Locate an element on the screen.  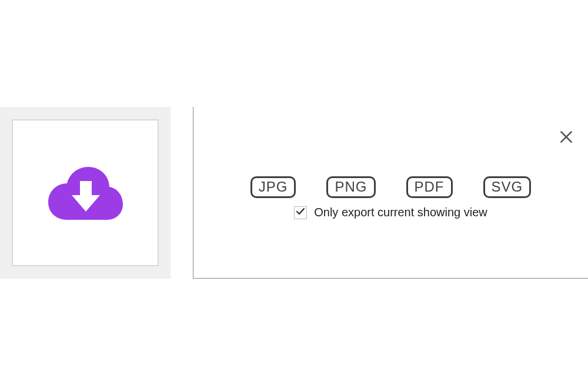
only-current-view-row: Only export current showing view is located at coordinates (390, 213).